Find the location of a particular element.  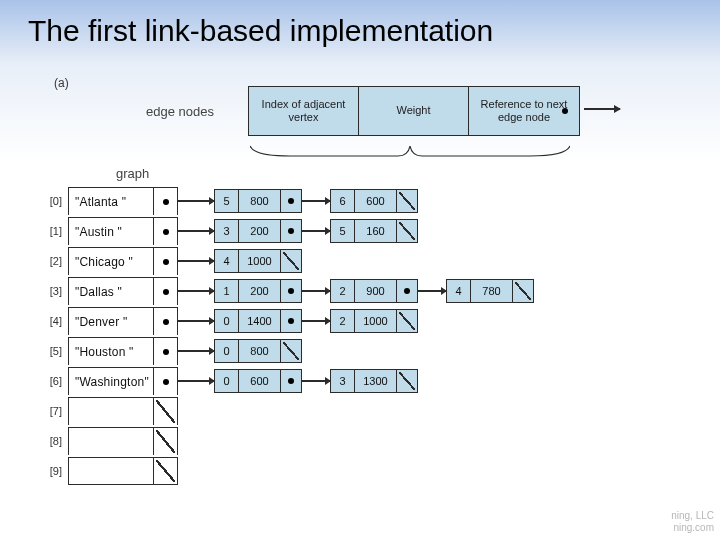

table-row: [2]"Chicago "41000 is located at coordinates (287, 261).